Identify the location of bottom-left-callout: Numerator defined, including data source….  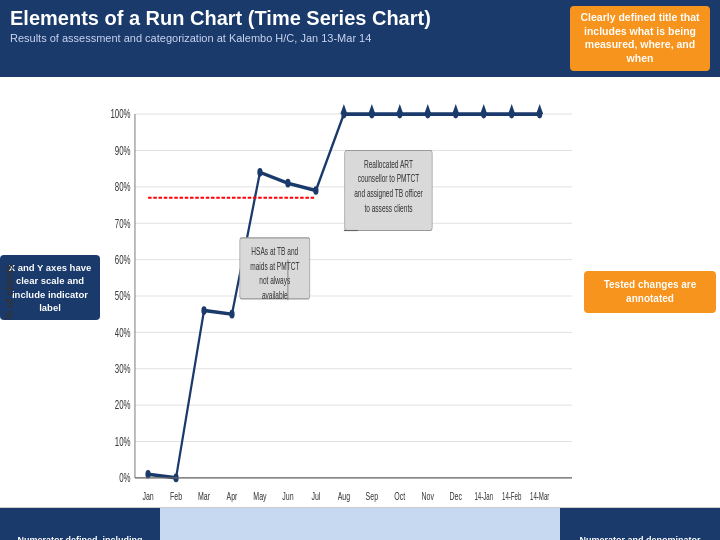
(80, 524).